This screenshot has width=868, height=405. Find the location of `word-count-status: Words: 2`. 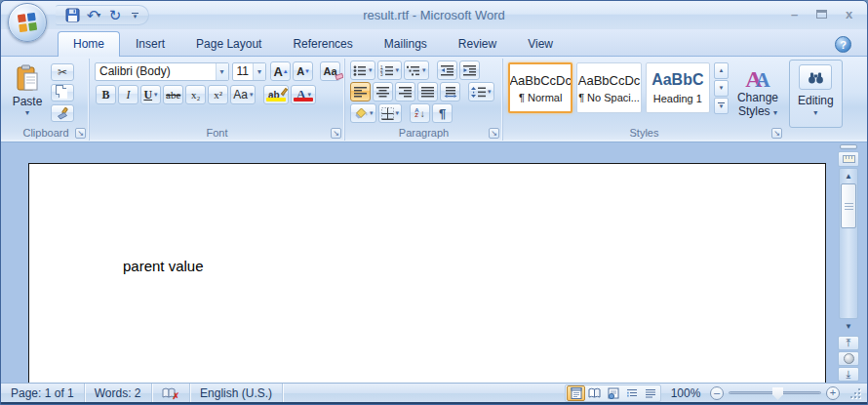

word-count-status: Words: 2 is located at coordinates (119, 392).